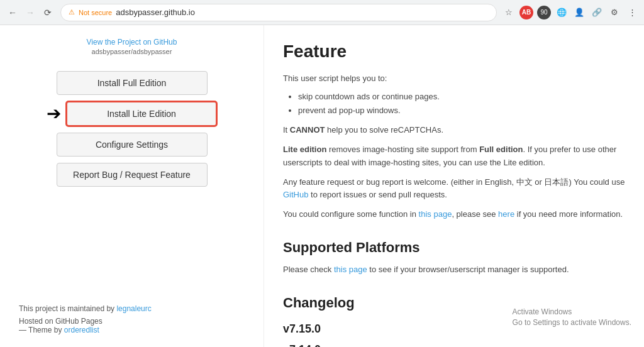 This screenshot has height=347, width=644. Describe the element at coordinates (572, 317) in the screenshot. I see `windows-activate: Activate Windows Go to Settings to activ…` at that location.